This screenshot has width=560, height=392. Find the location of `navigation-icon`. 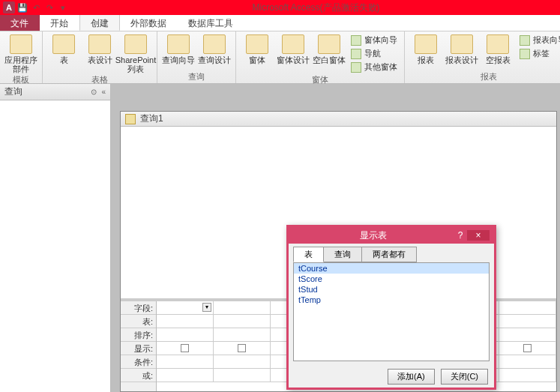

navigation-icon is located at coordinates (356, 54).